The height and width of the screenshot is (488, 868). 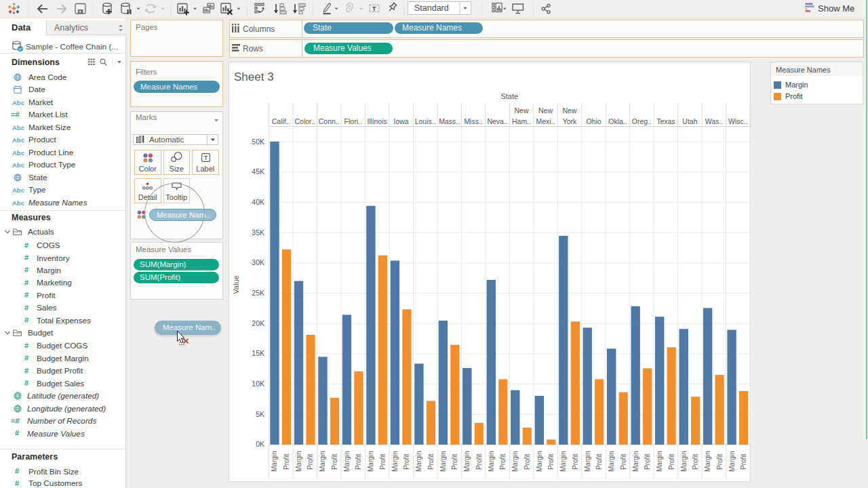 What do you see at coordinates (236, 285) in the screenshot?
I see `svg-text: Value` at bounding box center [236, 285].